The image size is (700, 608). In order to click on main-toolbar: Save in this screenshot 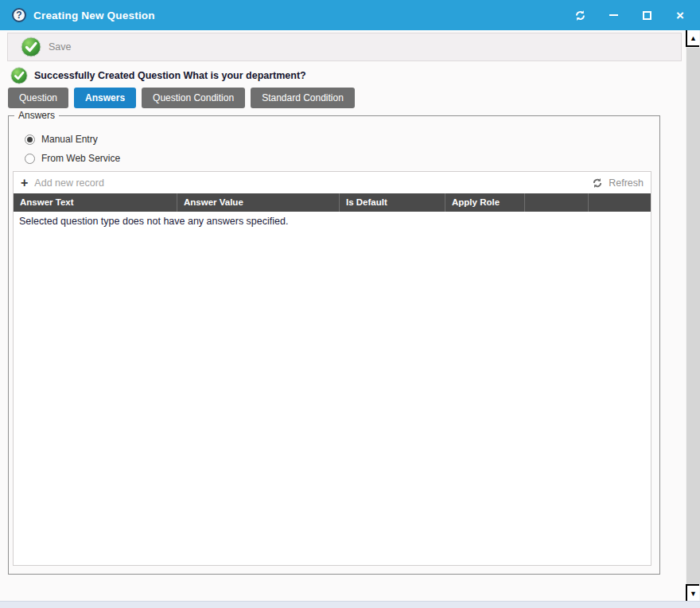, I will do `click(344, 47)`.